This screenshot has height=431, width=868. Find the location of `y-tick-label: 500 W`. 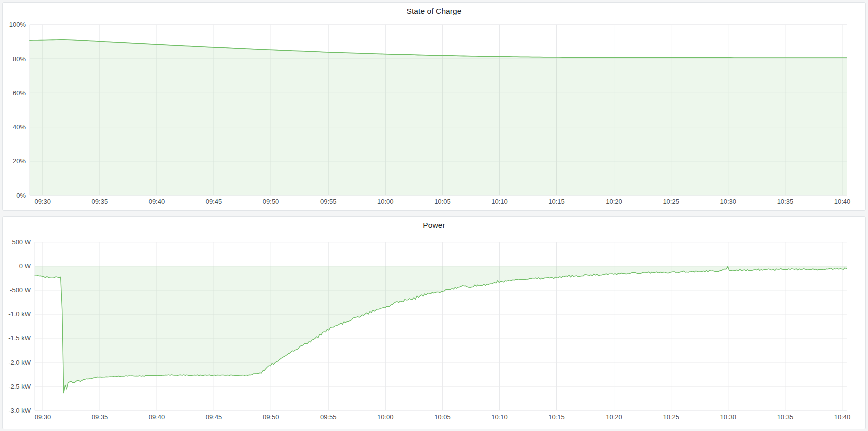

y-tick-label: 500 W is located at coordinates (21, 242).